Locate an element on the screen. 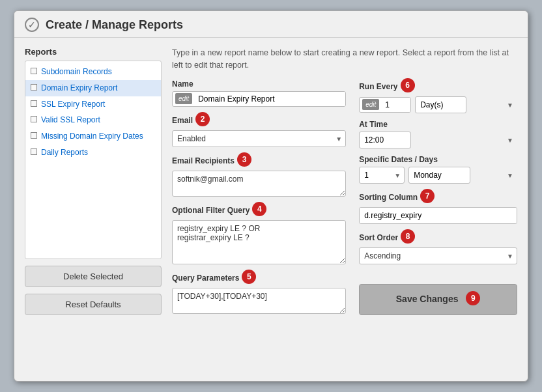  sort-order-select: Ascending Descending is located at coordinates (438, 256).